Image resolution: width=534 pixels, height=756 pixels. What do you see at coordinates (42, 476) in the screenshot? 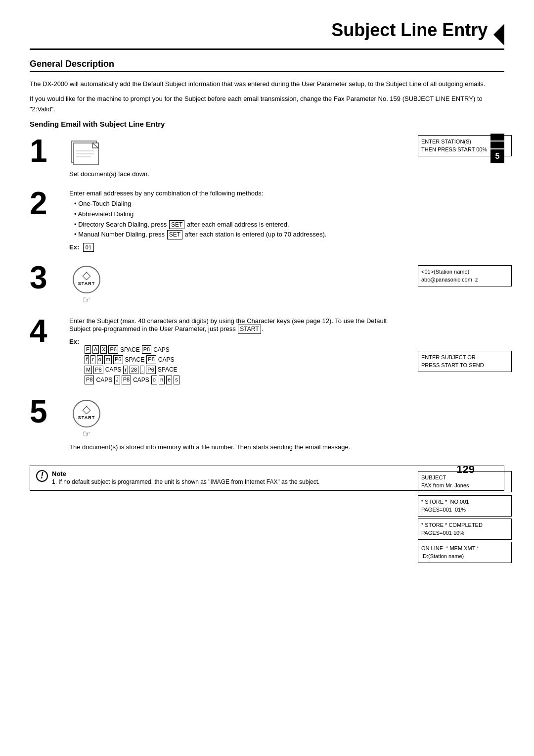
I see `note-icon: !` at bounding box center [42, 476].